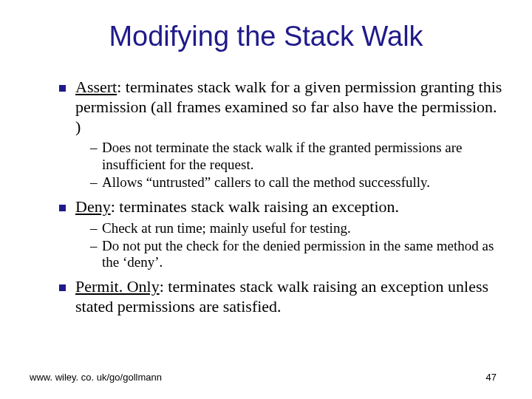 The height and width of the screenshot is (399, 532). Describe the element at coordinates (491, 377) in the screenshot. I see `footer-page-number: 47` at that location.